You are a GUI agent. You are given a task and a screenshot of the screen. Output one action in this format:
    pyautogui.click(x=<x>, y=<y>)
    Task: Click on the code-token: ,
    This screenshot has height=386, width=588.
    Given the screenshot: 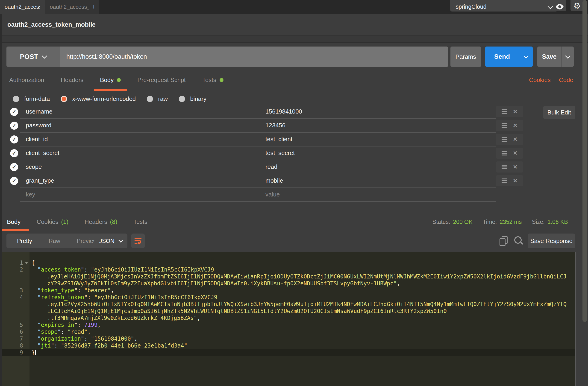 What is the action you would take?
    pyautogui.click(x=398, y=284)
    